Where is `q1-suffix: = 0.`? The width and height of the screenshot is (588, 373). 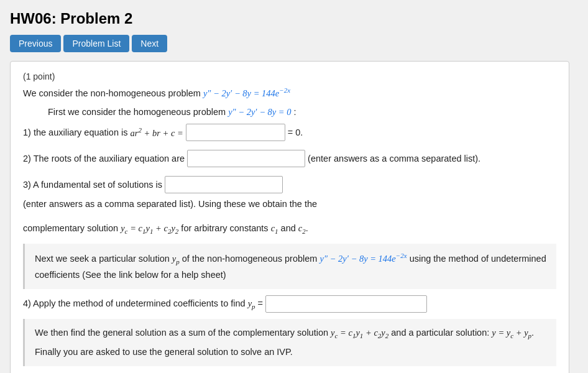
q1-suffix: = 0. is located at coordinates (296, 132).